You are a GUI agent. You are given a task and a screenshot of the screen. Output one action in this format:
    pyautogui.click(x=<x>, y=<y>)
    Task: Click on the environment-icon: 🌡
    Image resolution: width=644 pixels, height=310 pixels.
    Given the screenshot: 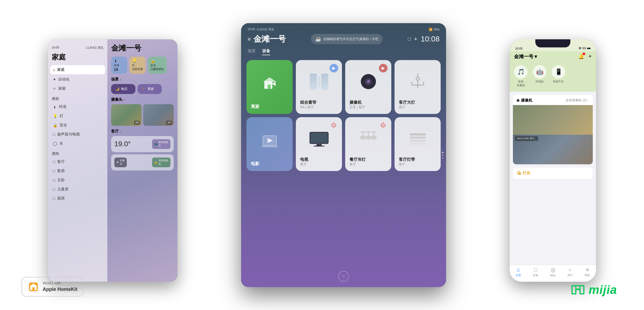 What is the action you would take?
    pyautogui.click(x=55, y=107)
    